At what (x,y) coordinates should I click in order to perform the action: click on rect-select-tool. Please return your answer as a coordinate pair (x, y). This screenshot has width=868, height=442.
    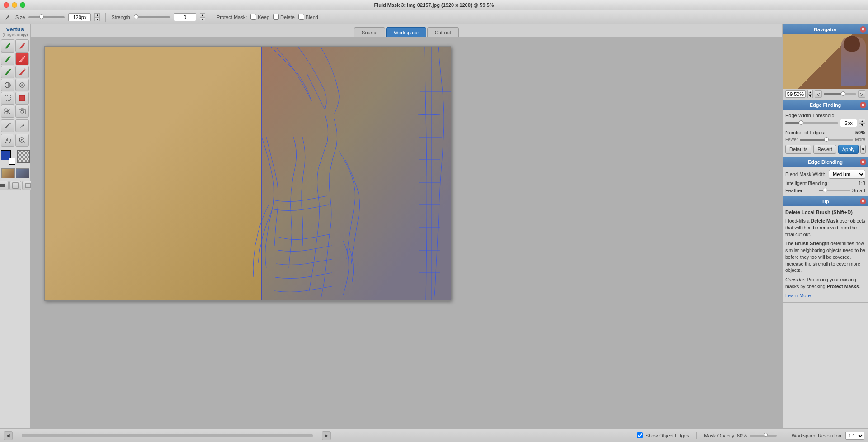
    Looking at the image, I should click on (8, 98).